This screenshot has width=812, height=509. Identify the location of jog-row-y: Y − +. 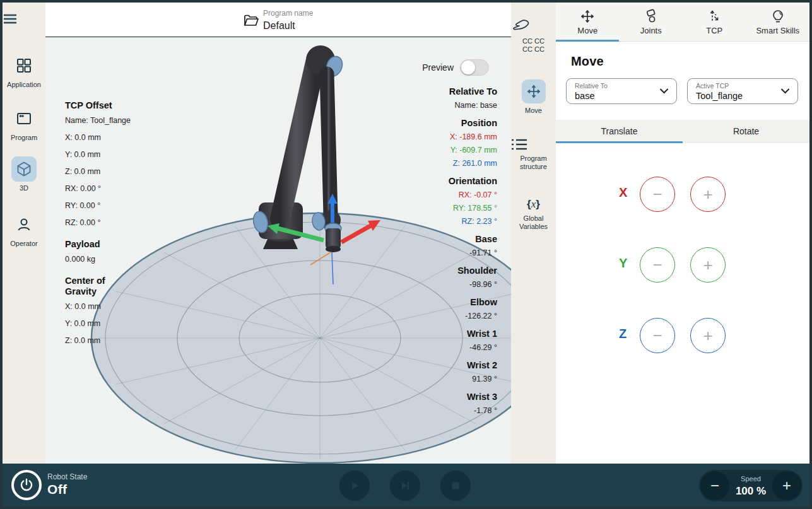
(683, 265).